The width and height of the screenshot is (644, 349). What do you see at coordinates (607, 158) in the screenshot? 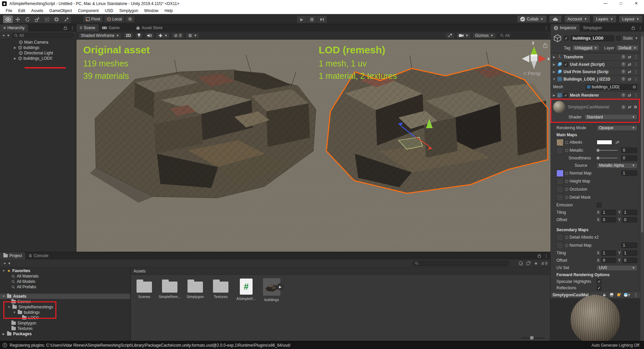
I see `smoothness-slider` at bounding box center [607, 158].